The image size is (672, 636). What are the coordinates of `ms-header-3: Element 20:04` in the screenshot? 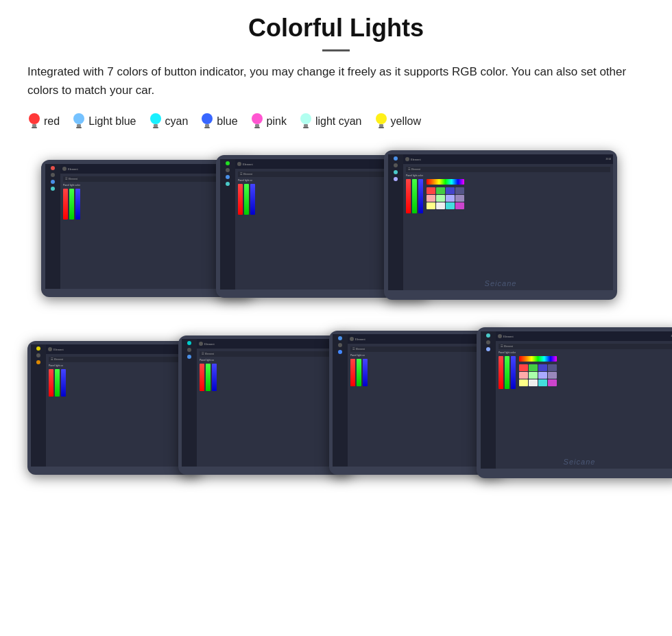 It's located at (508, 159).